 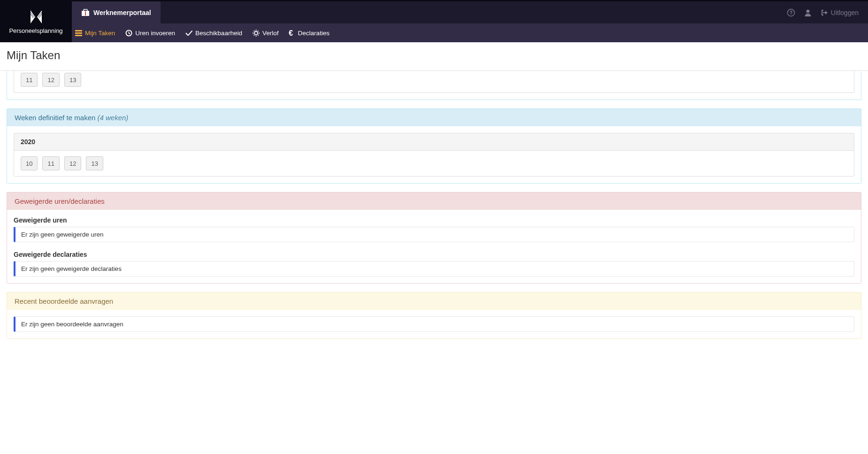 I want to click on nav-mijn-taken: Mijn Taken, so click(x=95, y=33).